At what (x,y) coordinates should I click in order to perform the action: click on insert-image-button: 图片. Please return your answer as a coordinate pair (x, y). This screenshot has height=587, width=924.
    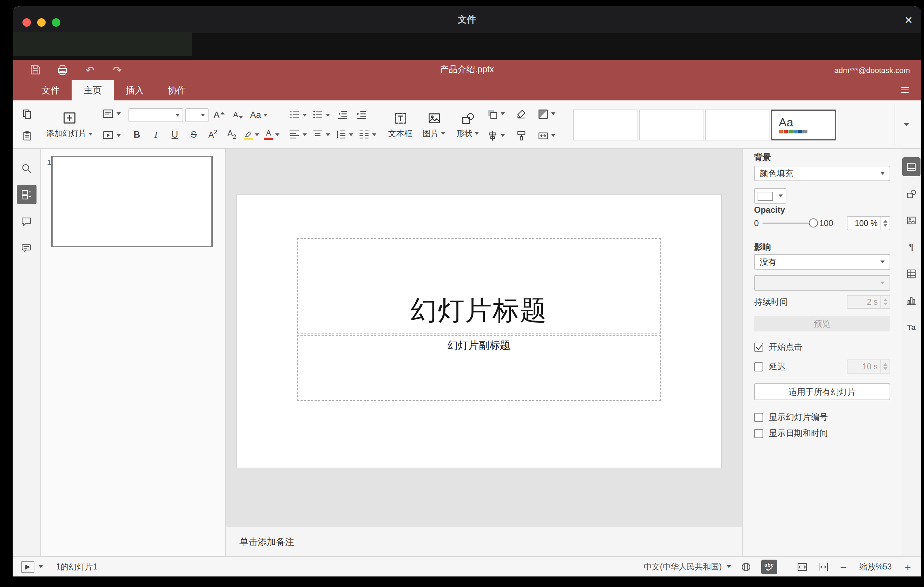
    Looking at the image, I should click on (434, 125).